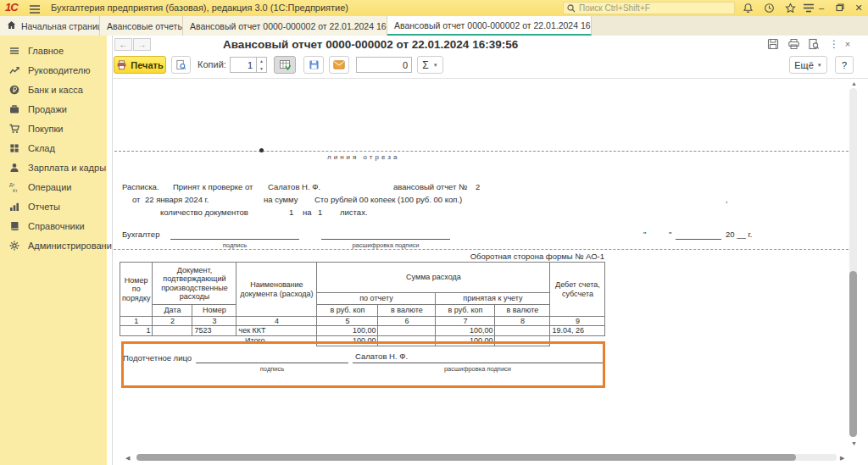  Describe the element at coordinates (14, 51) in the screenshot. I see `main-section-icon` at that location.